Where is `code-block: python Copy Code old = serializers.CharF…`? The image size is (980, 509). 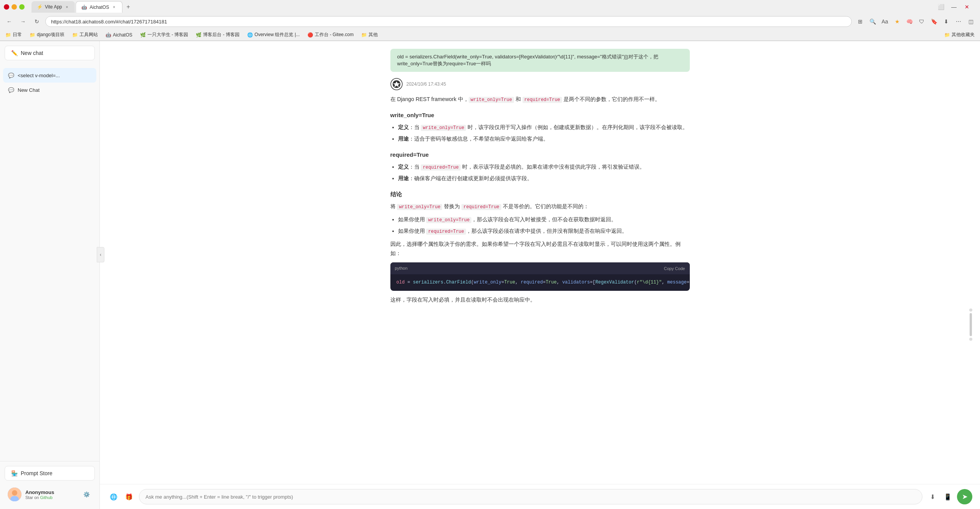
code-block: python Copy Code old = serializers.CharF… is located at coordinates (540, 277).